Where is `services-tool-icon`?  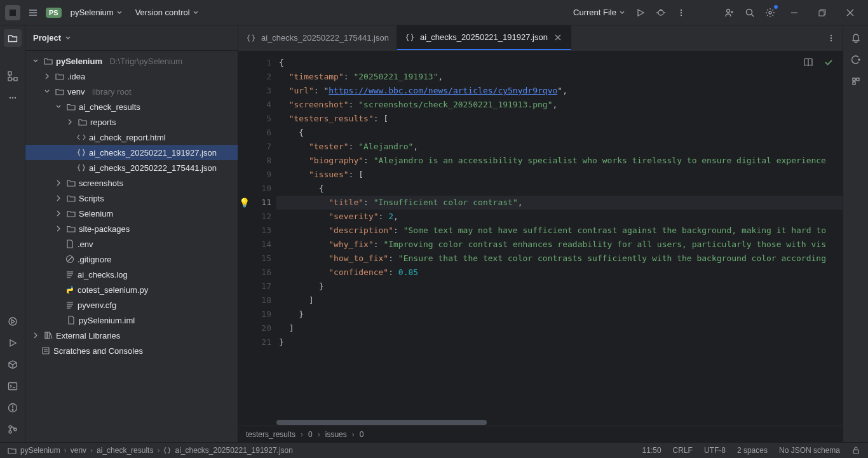
services-tool-icon is located at coordinates (13, 321).